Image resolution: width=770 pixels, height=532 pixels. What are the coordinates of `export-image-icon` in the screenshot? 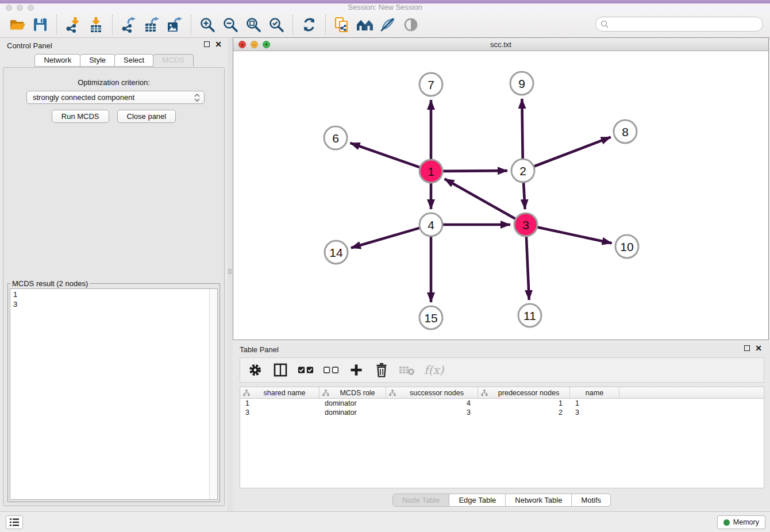 It's located at (175, 25).